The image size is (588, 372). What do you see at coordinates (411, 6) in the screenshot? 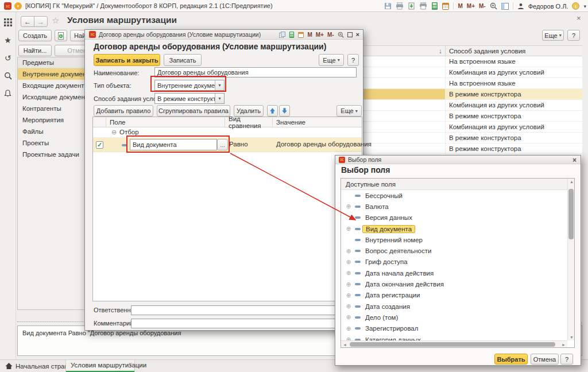
I see `print-preview-icon` at bounding box center [411, 6].